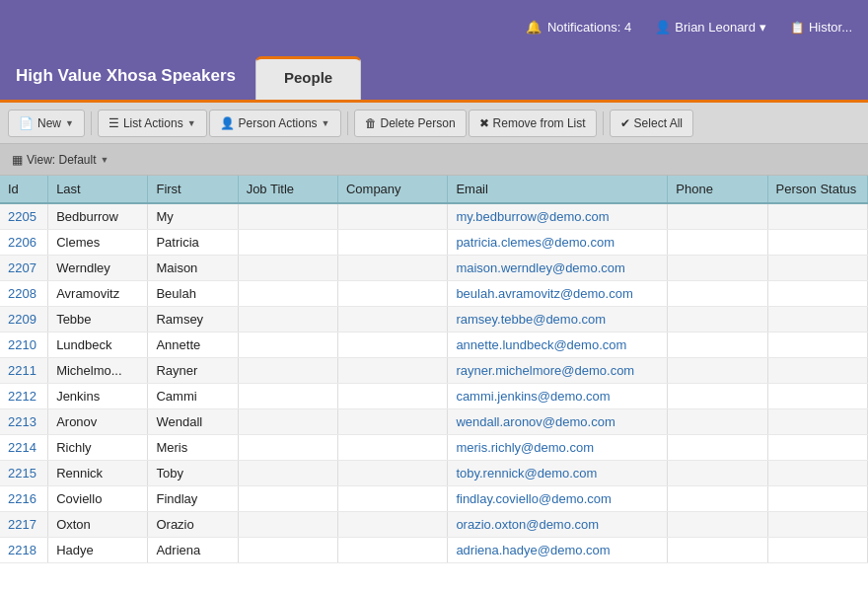 The height and width of the screenshot is (592, 868). Describe the element at coordinates (434, 422) in the screenshot. I see `table-row: 2213AronovWendallwendall.aronov@demo.com` at that location.